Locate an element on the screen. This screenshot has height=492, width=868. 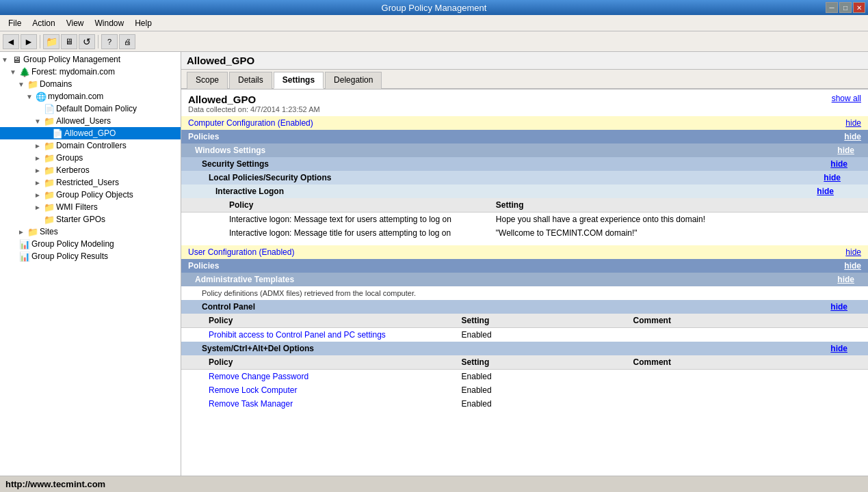
sidebar-item-forest: ▼ 🌲 Forest: mydomain.com is located at coordinates (90, 72).